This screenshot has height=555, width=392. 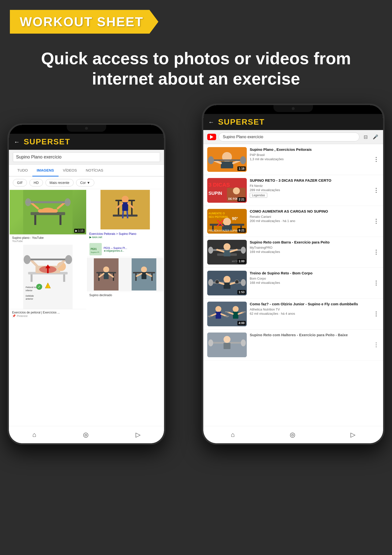 What do you see at coordinates (125, 249) in the screenshot?
I see `result-link-2: PE01 Supino Pl PE01 – Supino Pl... ⊕ edg…` at bounding box center [125, 249].